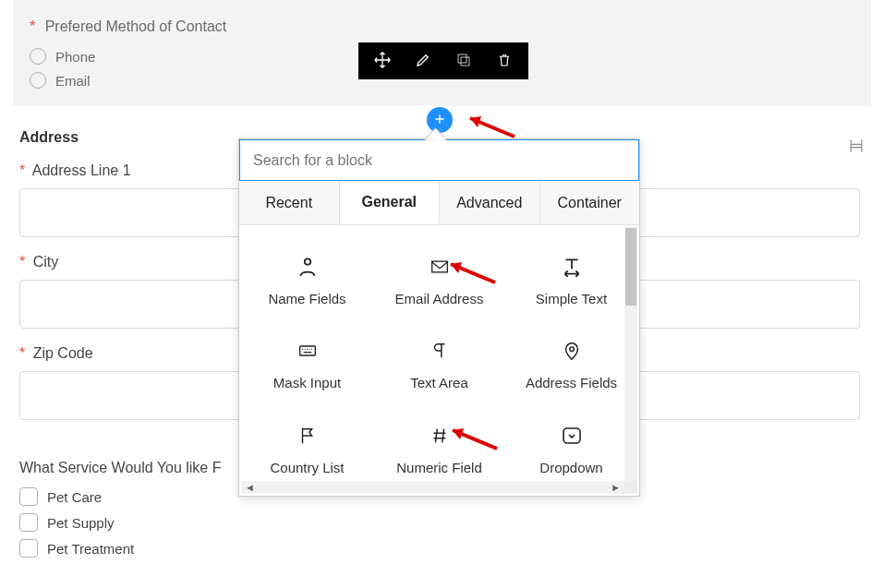  I want to click on trash-icon, so click(504, 61).